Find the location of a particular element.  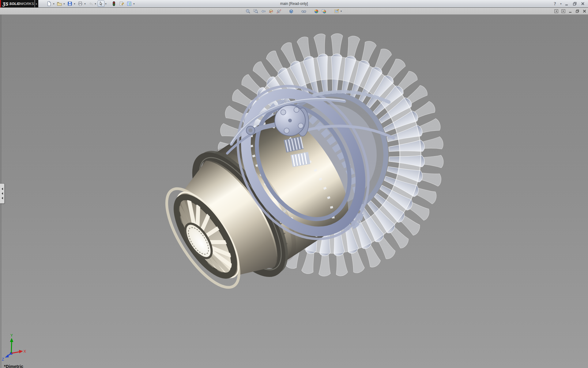

title-bar: ƷS SOLIDWORKS ▸ ▼▼▼▼▼▼▼ main [Read-only]… is located at coordinates (294, 4).